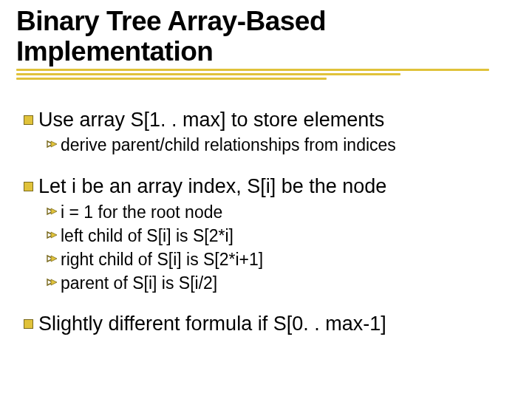  Describe the element at coordinates (267, 324) in the screenshot. I see `bullet-l1: Slightly different formula if S[0. . max…` at that location.